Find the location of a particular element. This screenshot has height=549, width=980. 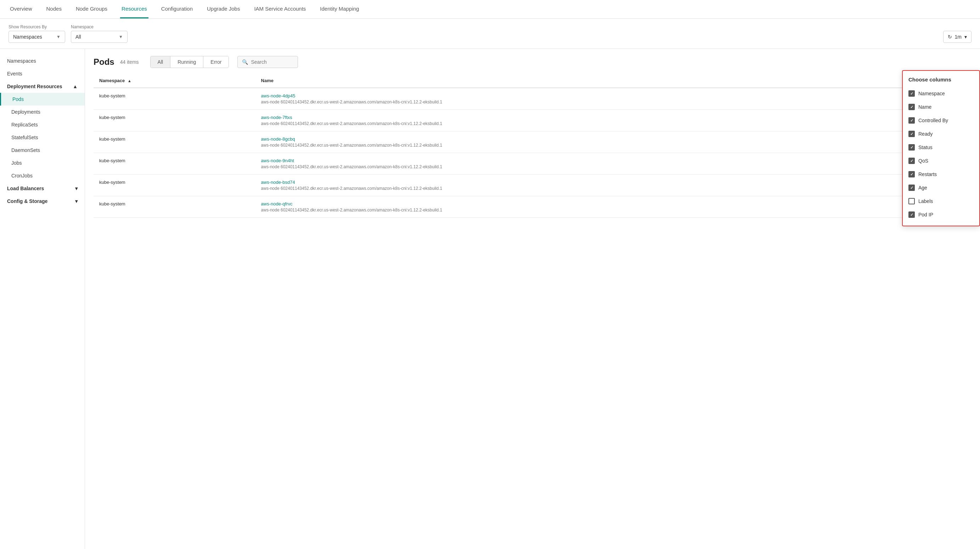

table-row: kube-system aws-node-qfrvc aws-node 6024… is located at coordinates (533, 207).